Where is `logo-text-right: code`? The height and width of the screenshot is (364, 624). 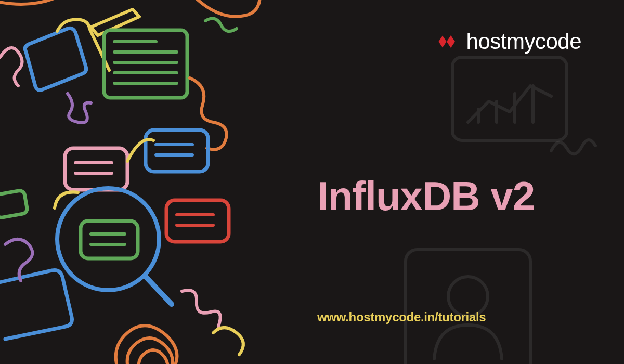
logo-text-right: code is located at coordinates (558, 42).